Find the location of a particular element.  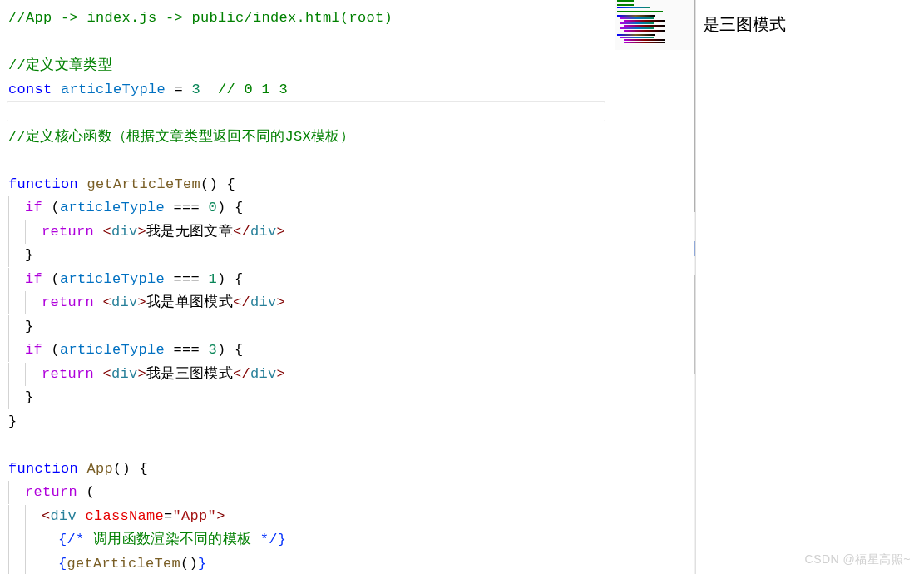

code-line: return <div>我是无图文章</div> is located at coordinates (348, 233).